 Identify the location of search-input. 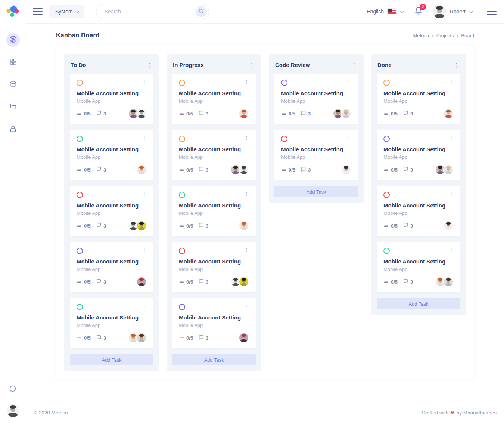
(150, 12).